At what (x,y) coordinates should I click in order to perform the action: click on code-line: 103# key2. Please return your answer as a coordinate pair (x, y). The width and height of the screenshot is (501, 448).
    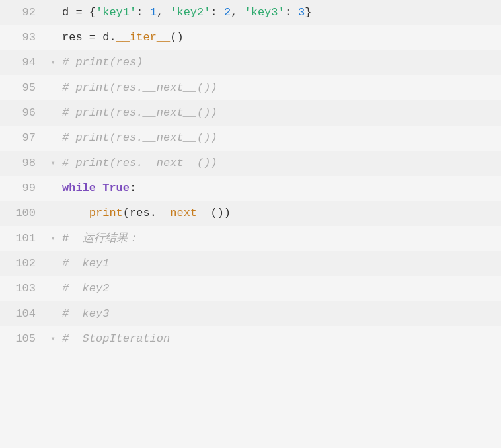
    Looking at the image, I should click on (251, 289).